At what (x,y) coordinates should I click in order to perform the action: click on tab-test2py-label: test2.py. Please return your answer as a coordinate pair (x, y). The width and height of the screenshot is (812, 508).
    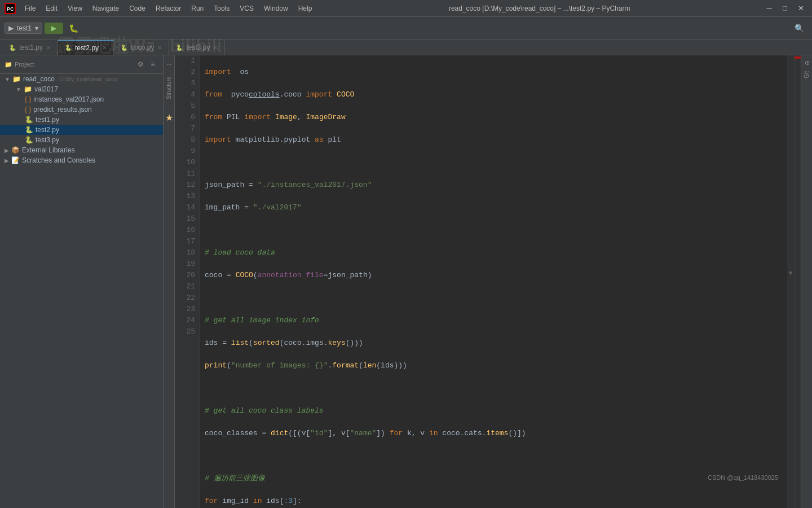
    Looking at the image, I should click on (87, 48).